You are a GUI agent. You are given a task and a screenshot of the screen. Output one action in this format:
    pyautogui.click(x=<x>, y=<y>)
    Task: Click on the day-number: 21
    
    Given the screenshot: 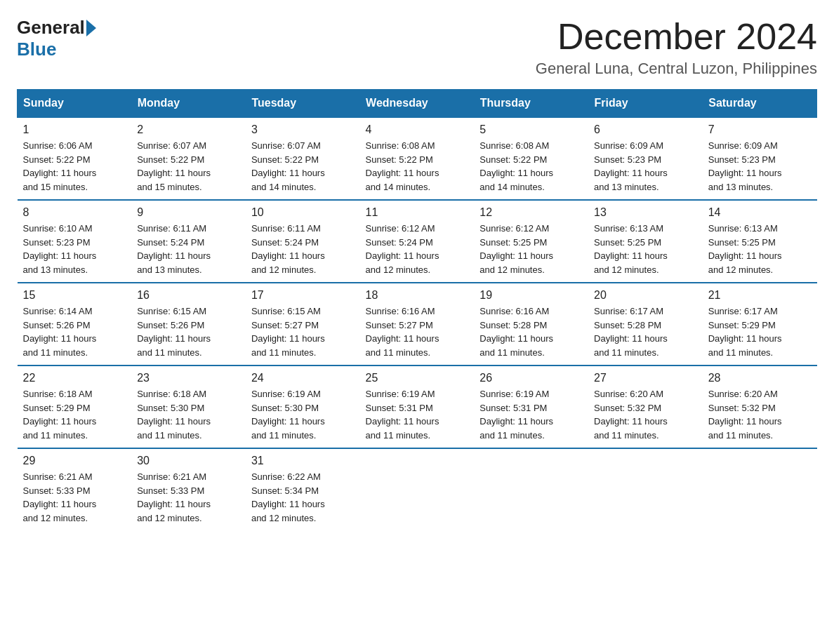 What is the action you would take?
    pyautogui.click(x=760, y=295)
    